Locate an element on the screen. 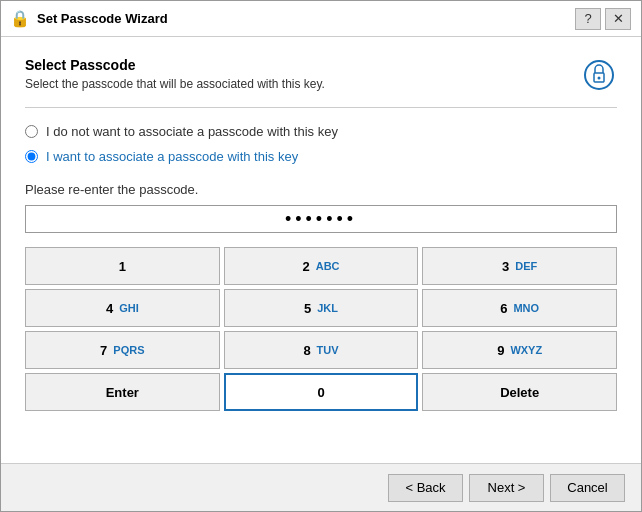  window-icon: 🔒 is located at coordinates (20, 19).